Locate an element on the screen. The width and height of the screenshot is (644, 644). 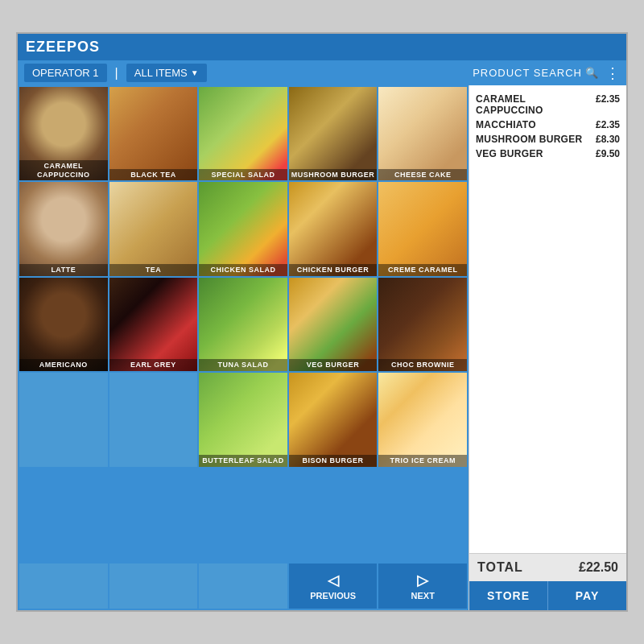
grid-item-butterleaf-salad: BUTTERLEAF SALAD is located at coordinates (243, 419).